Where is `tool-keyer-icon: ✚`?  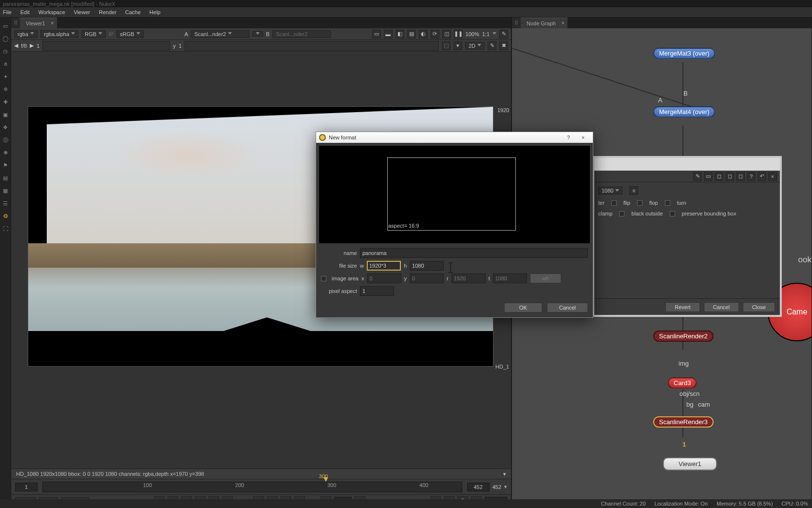 tool-keyer-icon: ✚ is located at coordinates (5, 102).